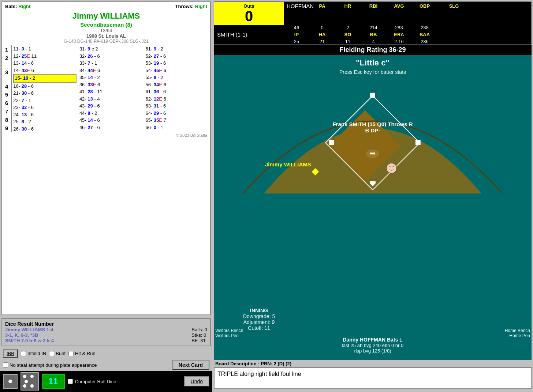 The width and height of the screenshot is (533, 392). What do you see at coordinates (50, 365) in the screenshot?
I see `no-steal-label: No steal attempt during plate appearance` at bounding box center [50, 365].